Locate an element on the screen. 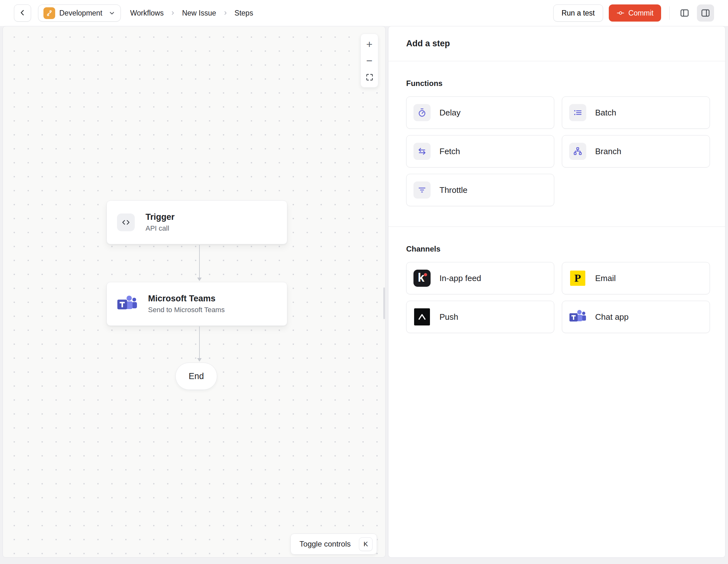  commit-button: Commit is located at coordinates (635, 13).